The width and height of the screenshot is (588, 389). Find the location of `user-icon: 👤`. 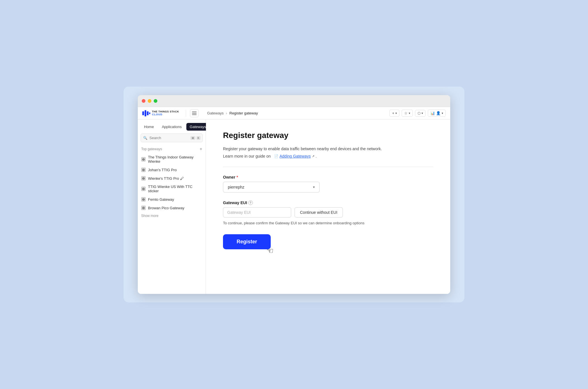

user-icon: 👤 is located at coordinates (438, 113).